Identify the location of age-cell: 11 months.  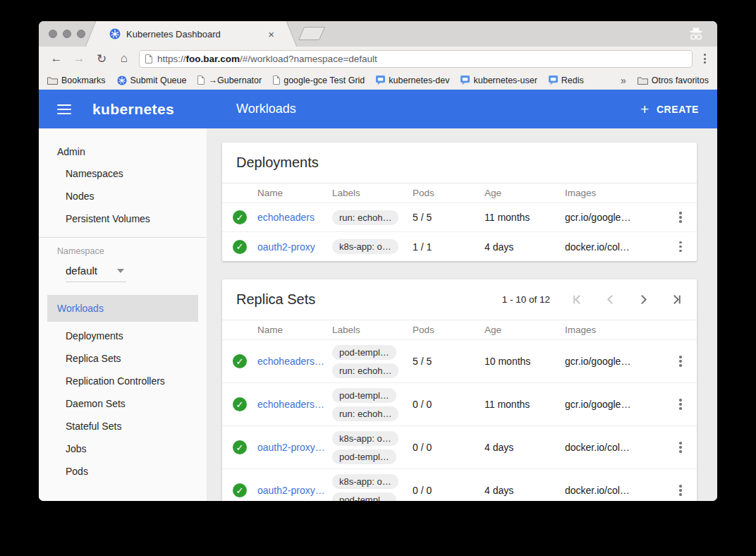
(525, 217).